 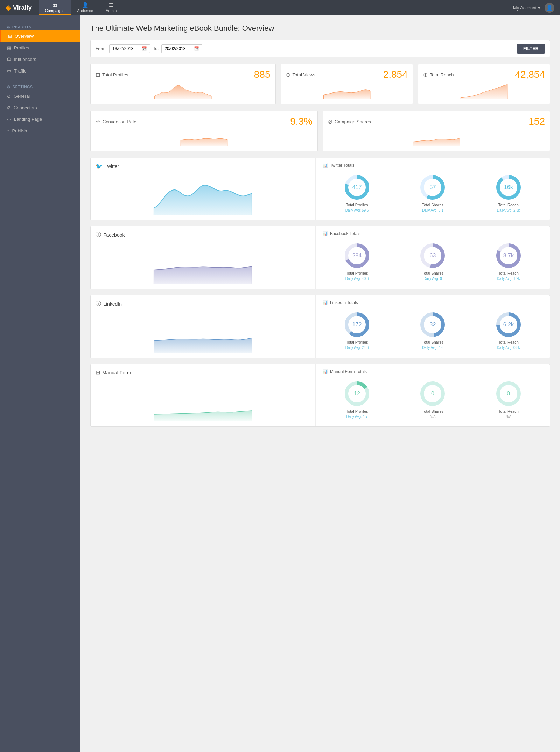 I want to click on stats-row: ⊞ Total Profiles 885, so click(x=320, y=84).